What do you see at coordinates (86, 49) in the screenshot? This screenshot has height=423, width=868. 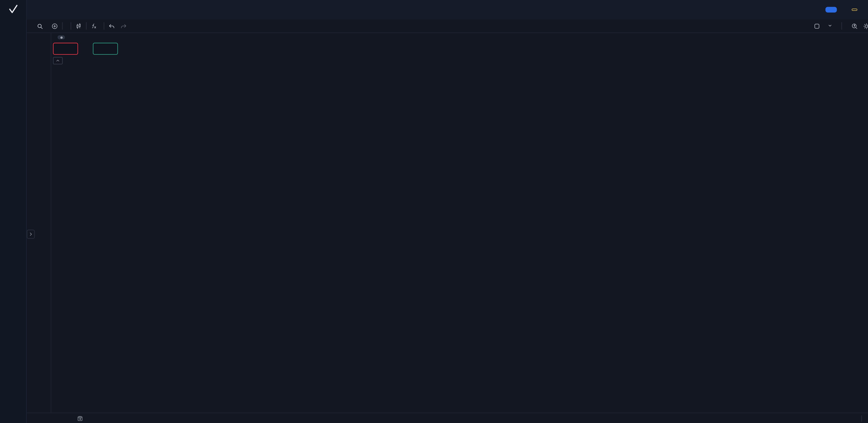 I see `spread-block` at bounding box center [86, 49].